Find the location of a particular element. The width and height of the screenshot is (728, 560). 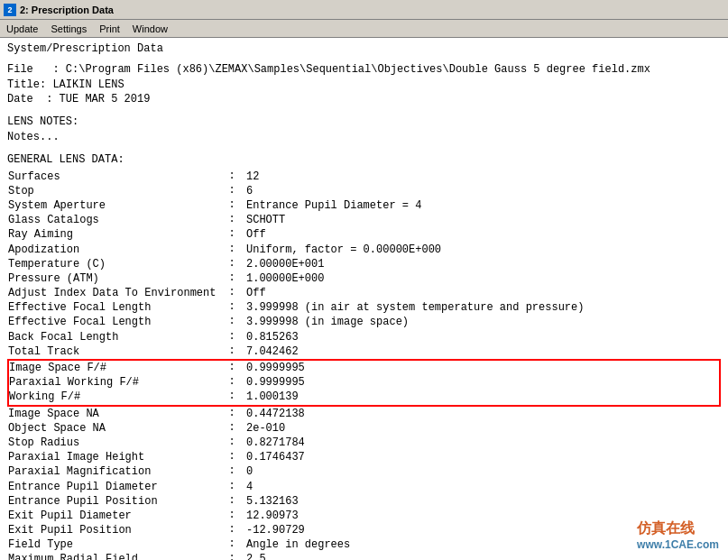

row-label: System Aperture is located at coordinates (116, 206).